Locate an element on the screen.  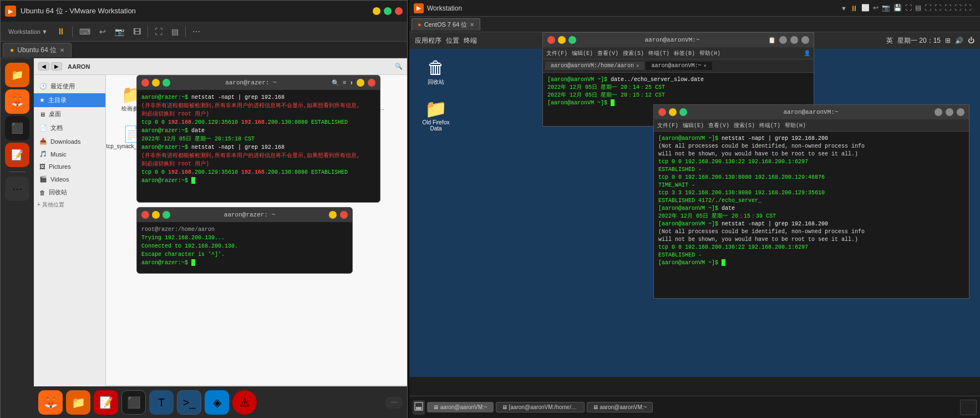
taskbar-item-2: 🖥 [aaron@aaronVM:/home/a... is located at coordinates (540, 407).